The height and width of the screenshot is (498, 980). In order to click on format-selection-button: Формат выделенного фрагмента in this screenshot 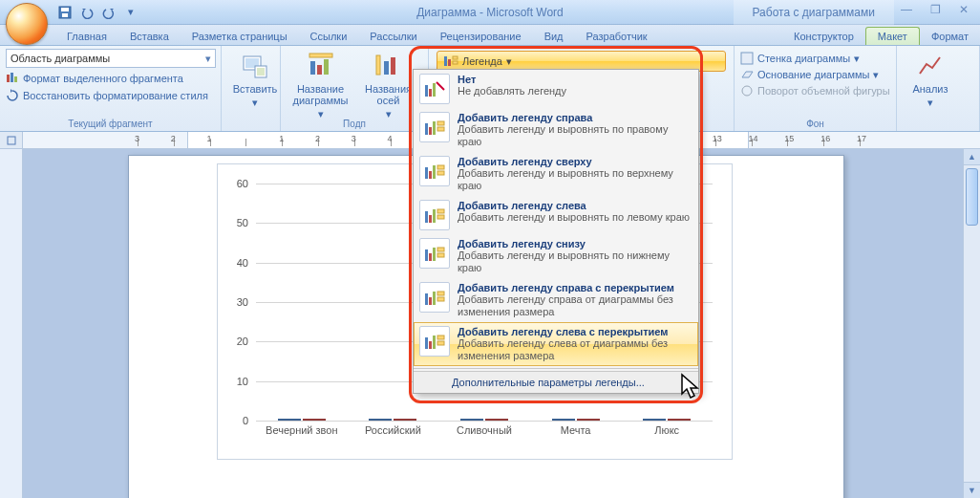, I will do `click(111, 78)`.